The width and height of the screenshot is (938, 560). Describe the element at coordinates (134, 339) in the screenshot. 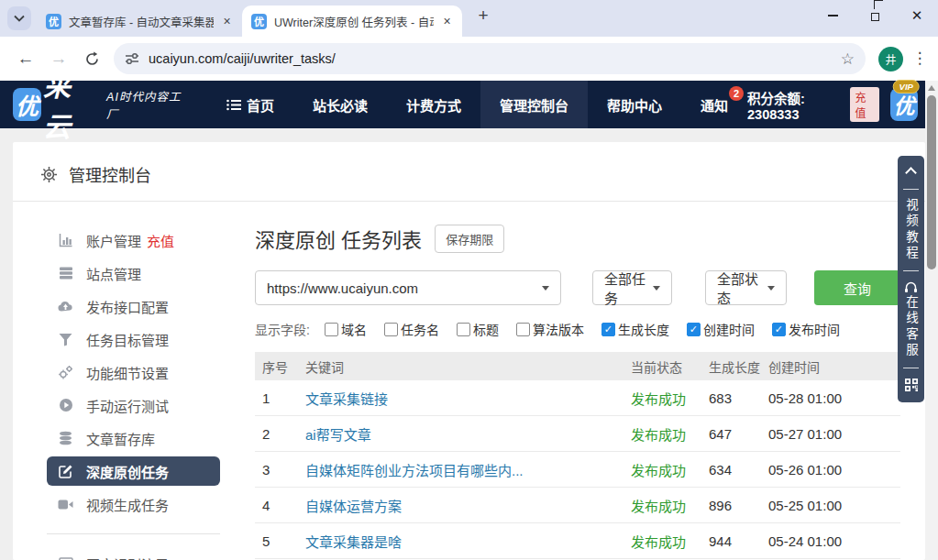

I see `sidebar-item-task-targets: 任务目标管理` at that location.